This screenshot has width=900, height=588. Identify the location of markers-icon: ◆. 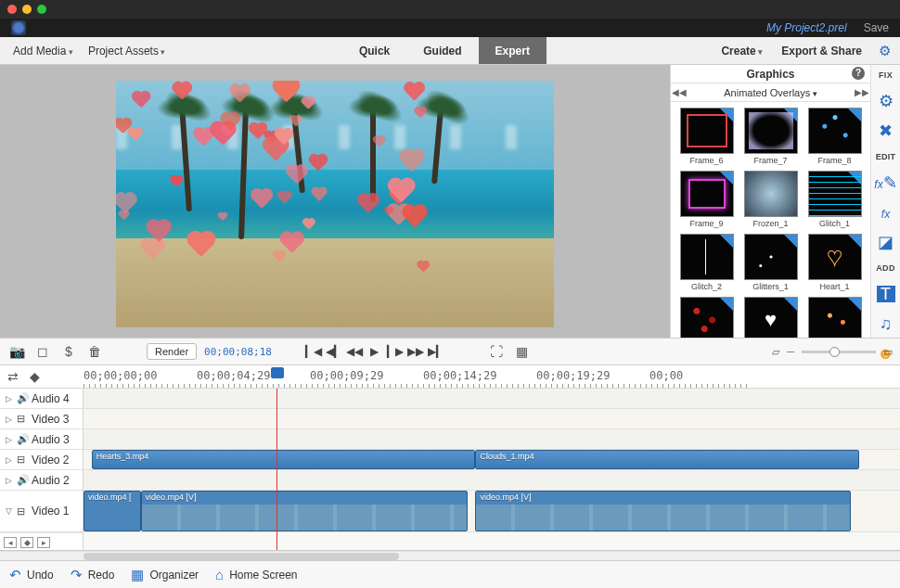
(35, 377).